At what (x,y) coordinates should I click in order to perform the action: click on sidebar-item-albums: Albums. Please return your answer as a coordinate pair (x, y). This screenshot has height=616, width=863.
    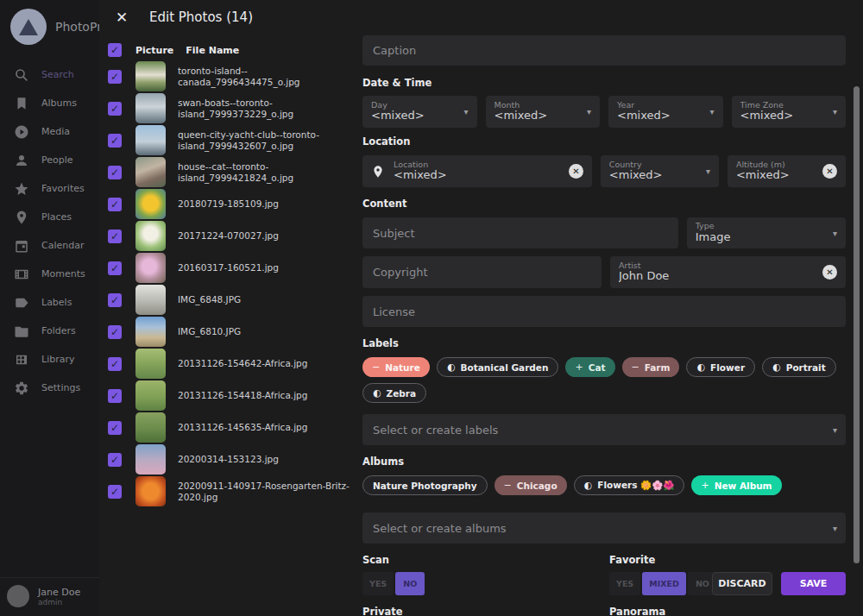
    Looking at the image, I should click on (50, 104).